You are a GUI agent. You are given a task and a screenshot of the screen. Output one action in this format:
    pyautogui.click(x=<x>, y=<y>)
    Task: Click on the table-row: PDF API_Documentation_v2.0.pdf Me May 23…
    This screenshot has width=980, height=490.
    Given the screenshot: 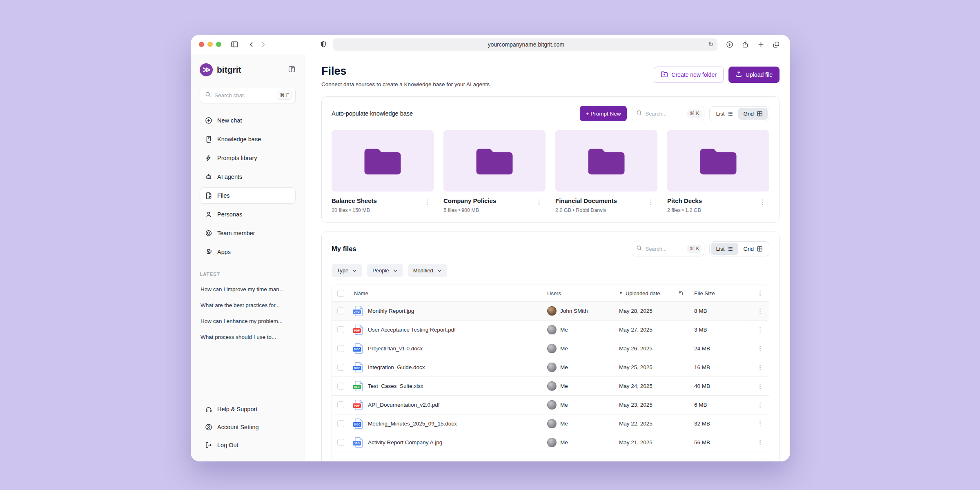 What is the action you would take?
    pyautogui.click(x=550, y=405)
    